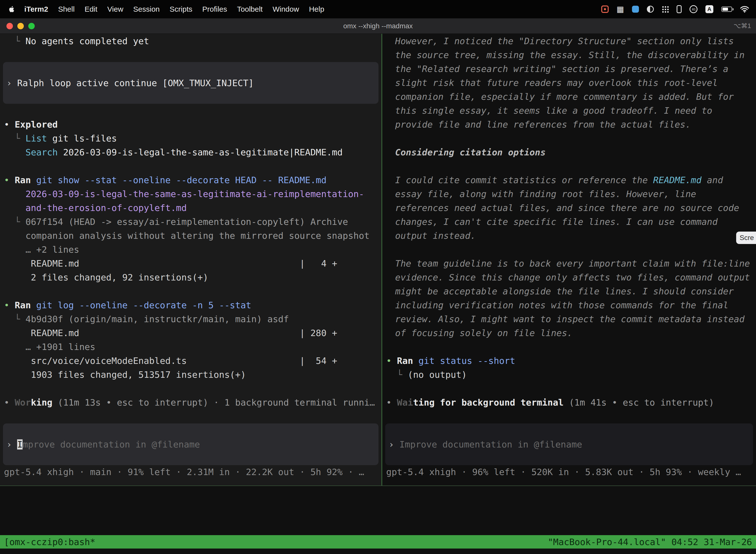  Describe the element at coordinates (111, 444) in the screenshot. I see `composer-placeholder: mprove documentation in @filename` at that location.